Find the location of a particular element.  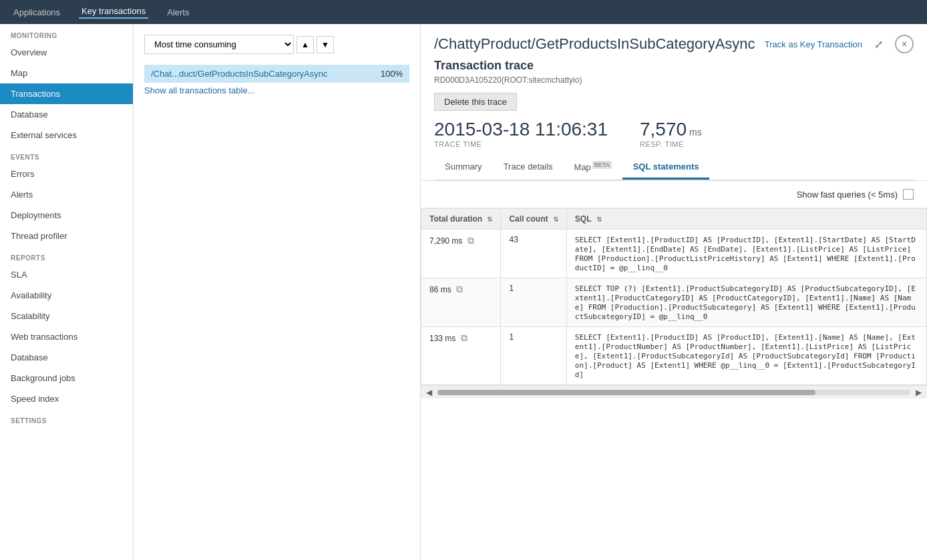

nav-key-transactions: Key transactions is located at coordinates (114, 12).